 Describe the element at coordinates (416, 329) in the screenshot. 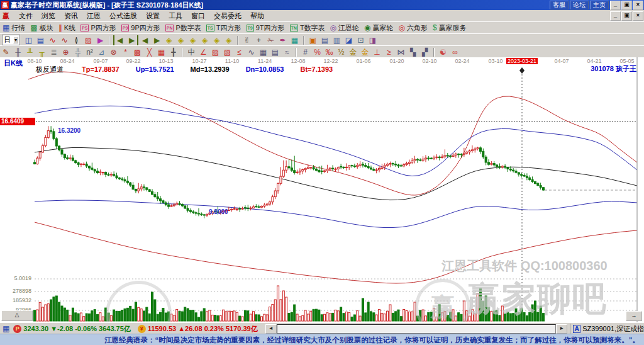

I see `horizontal-scrollbar: ◄ ►` at that location.